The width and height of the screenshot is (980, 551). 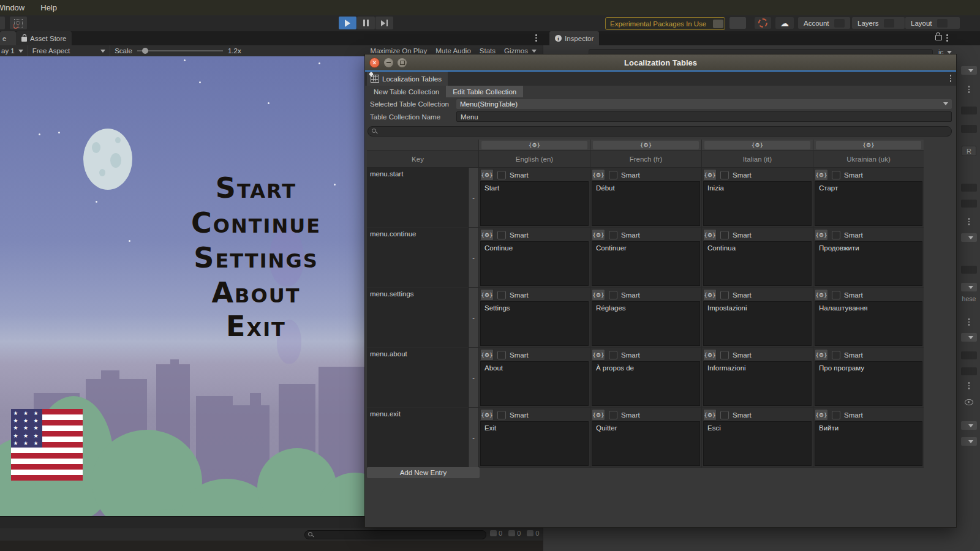 What do you see at coordinates (256, 326) in the screenshot?
I see `game-menu-item-exit: Exit` at bounding box center [256, 326].